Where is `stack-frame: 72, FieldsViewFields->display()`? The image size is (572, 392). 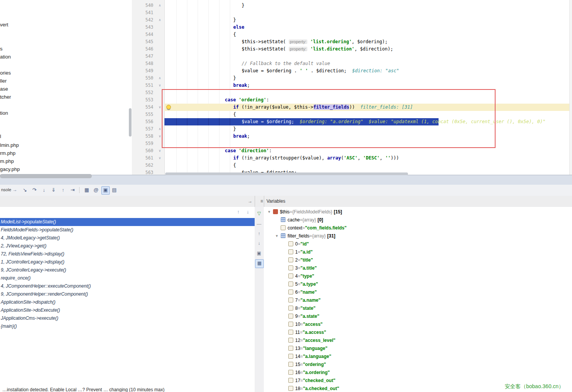
stack-frame: 72, FieldsViewFields->display() is located at coordinates (127, 254).